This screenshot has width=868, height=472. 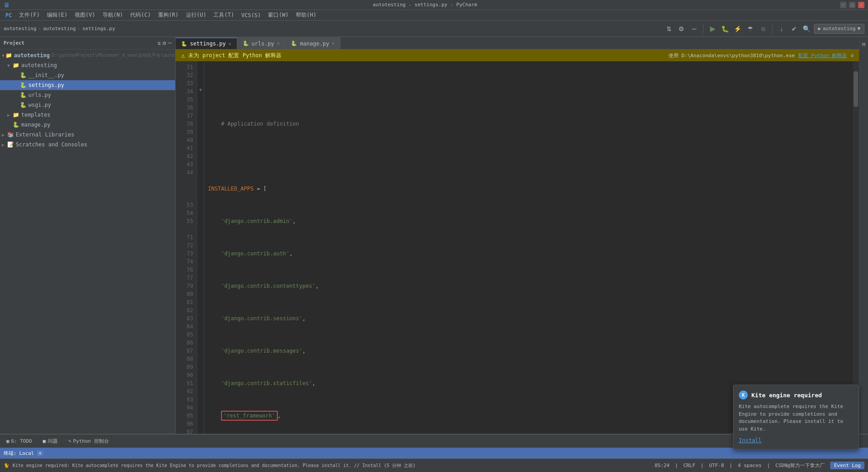 I want to click on event-log-btn: Event Log, so click(x=847, y=466).